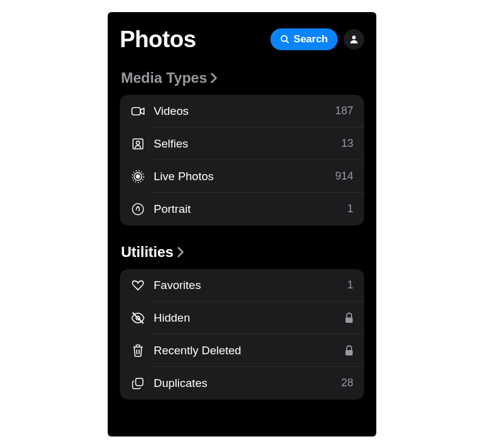 The image size is (484, 448). What do you see at coordinates (242, 177) in the screenshot?
I see `list-item-live-photos: Live Photos 914` at bounding box center [242, 177].